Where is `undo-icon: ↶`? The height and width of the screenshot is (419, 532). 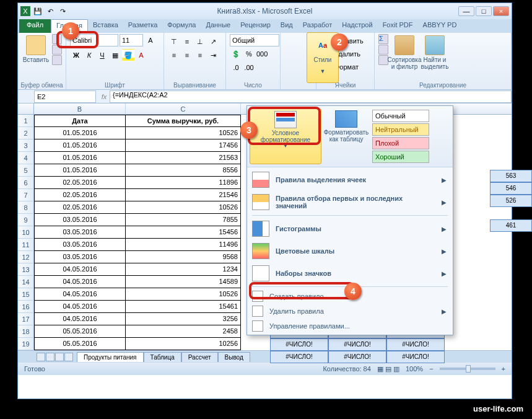
undo-icon: ↶ is located at coordinates (50, 11).